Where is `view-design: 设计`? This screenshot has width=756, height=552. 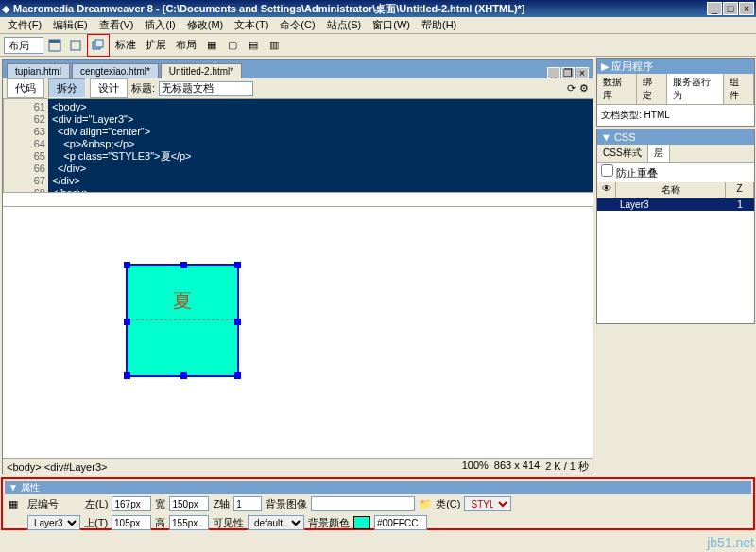 view-design: 设计 is located at coordinates (109, 89).